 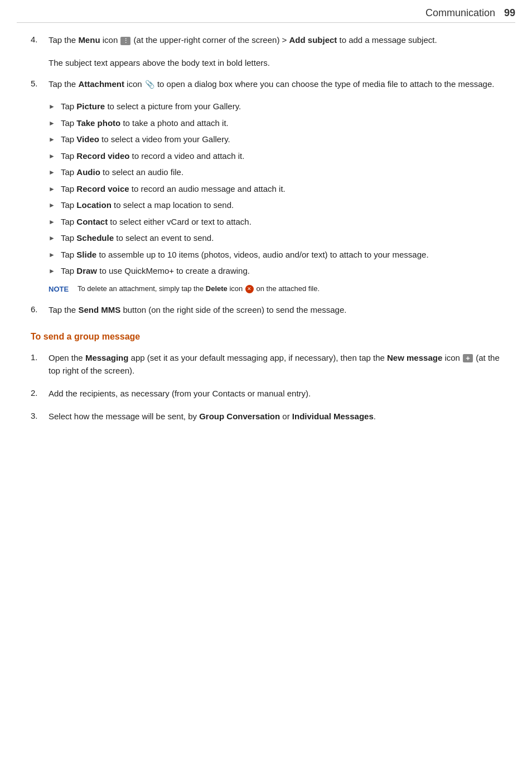 I want to click on bullet-audio: ► Tap Audio to select an audio file., so click(x=275, y=173).